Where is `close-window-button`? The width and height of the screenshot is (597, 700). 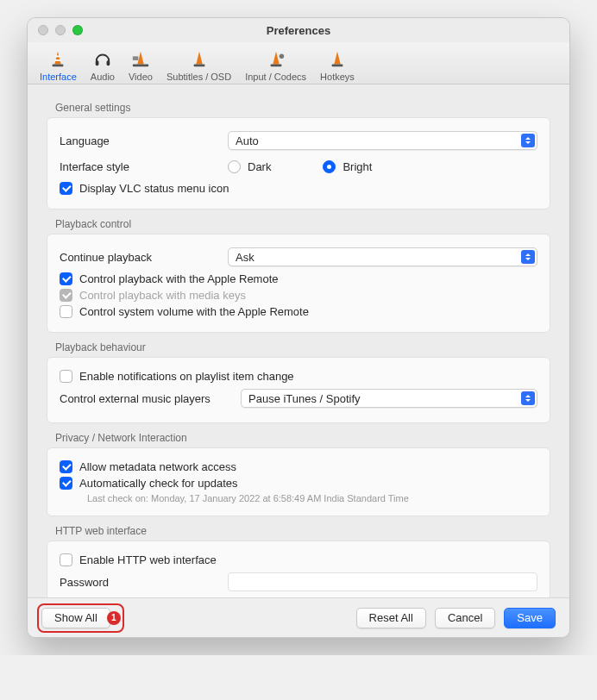 close-window-button is located at coordinates (43, 30).